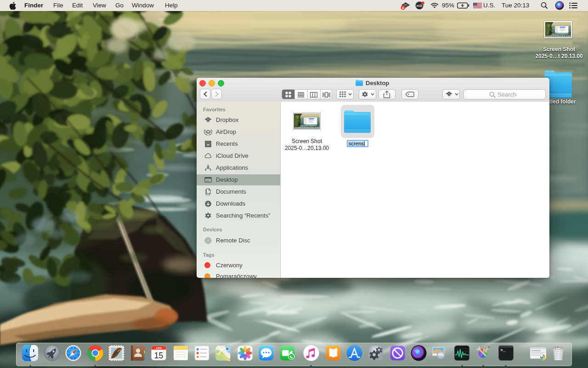 The height and width of the screenshot is (368, 588). What do you see at coordinates (403, 8) in the screenshot?
I see `svg-text: 6` at bounding box center [403, 8].